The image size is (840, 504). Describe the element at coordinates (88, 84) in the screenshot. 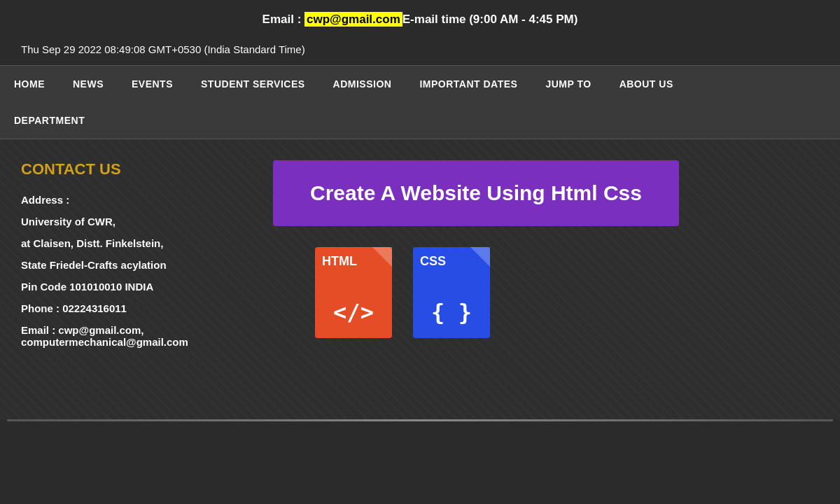

I see `nav-news: NEWS` at that location.